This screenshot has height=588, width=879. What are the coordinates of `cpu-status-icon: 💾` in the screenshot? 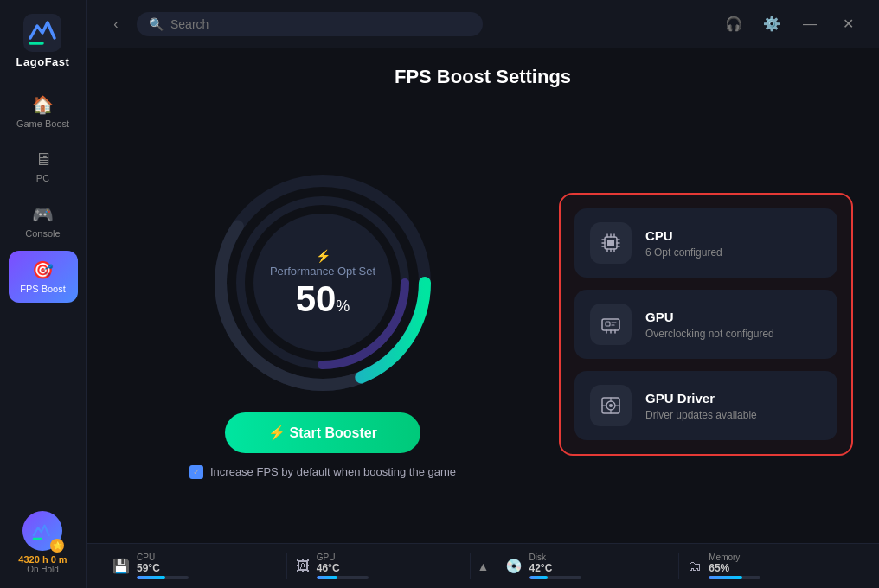 It's located at (121, 566).